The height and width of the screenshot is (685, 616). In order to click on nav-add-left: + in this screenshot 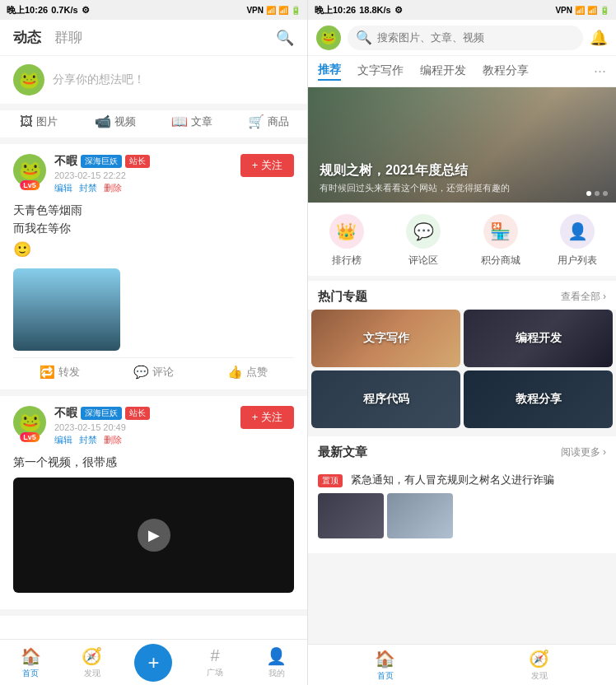, I will do `click(153, 663)`.